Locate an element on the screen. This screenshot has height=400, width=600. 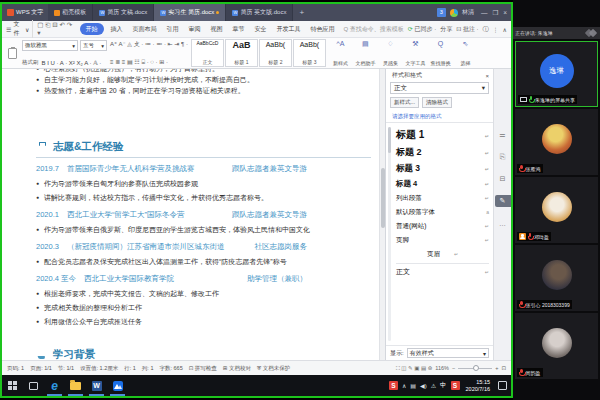
scrollbar-thumb is located at coordinates (383, 198).